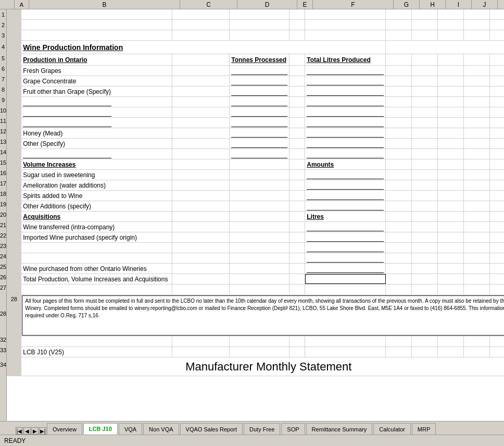  What do you see at coordinates (297, 258) in the screenshot?
I see `r24-e` at bounding box center [297, 258].